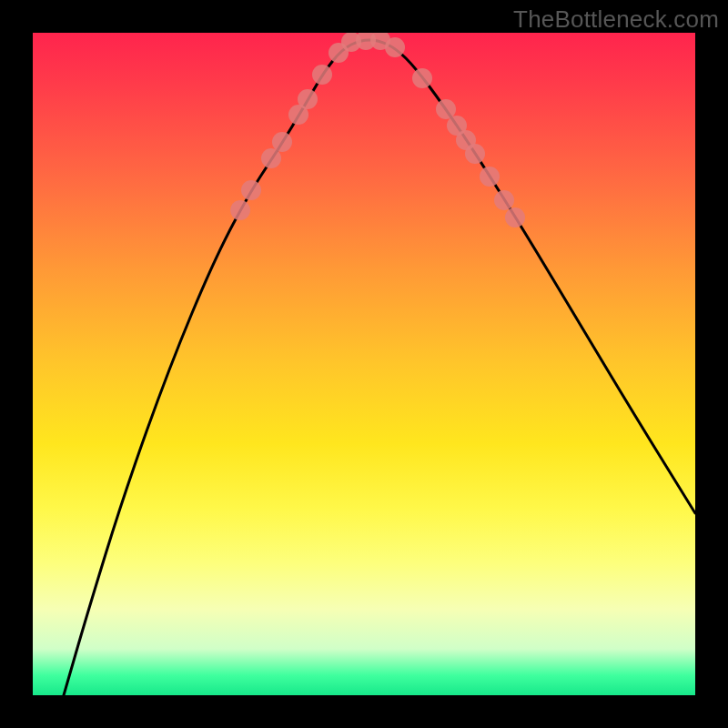  I want to click on highlight-dots-group, so click(378, 130).